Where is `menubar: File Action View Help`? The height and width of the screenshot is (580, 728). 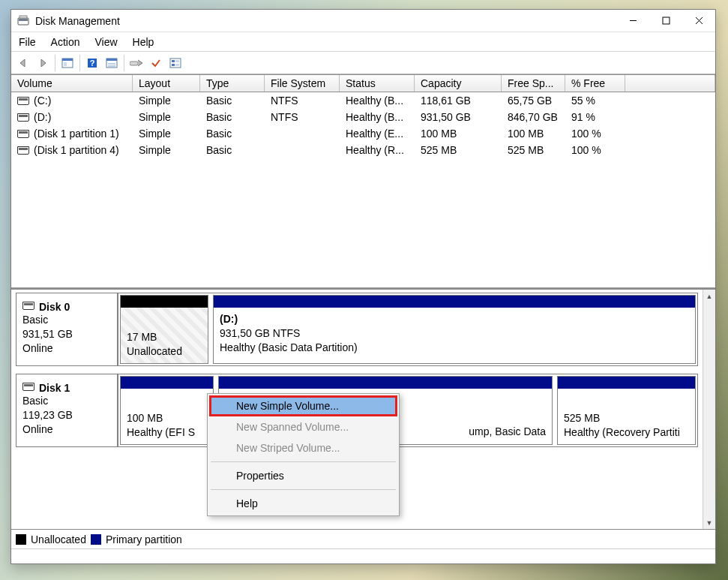
menubar: File Action View Help is located at coordinates (363, 42).